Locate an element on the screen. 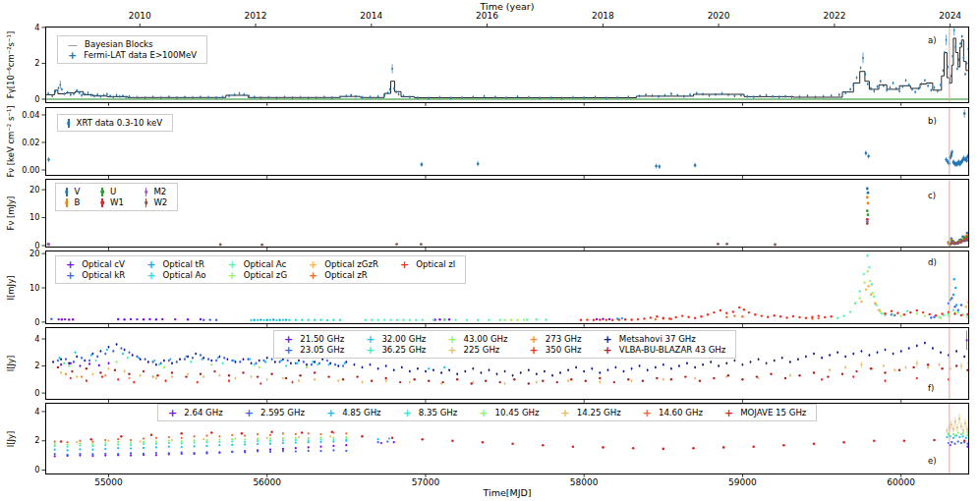 This screenshot has height=501, width=980. mojave-15-ghz-marker-icon: + is located at coordinates (729, 413).